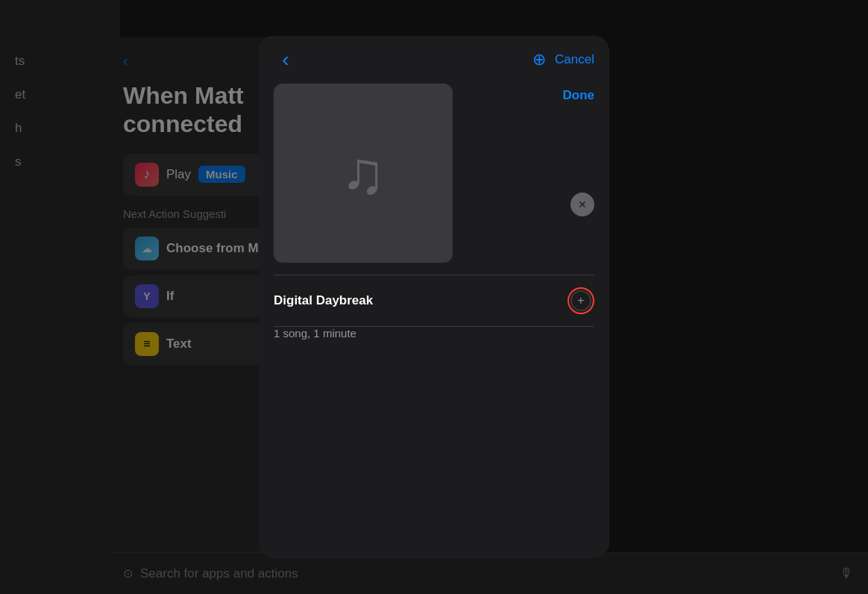 This screenshot has height=594, width=868. I want to click on track-meta: 1 song, 1 minute, so click(434, 339).